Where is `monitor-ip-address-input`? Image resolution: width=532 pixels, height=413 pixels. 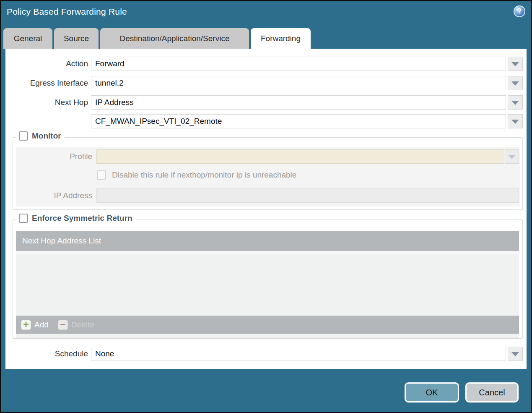
monitor-ip-address-input is located at coordinates (308, 196).